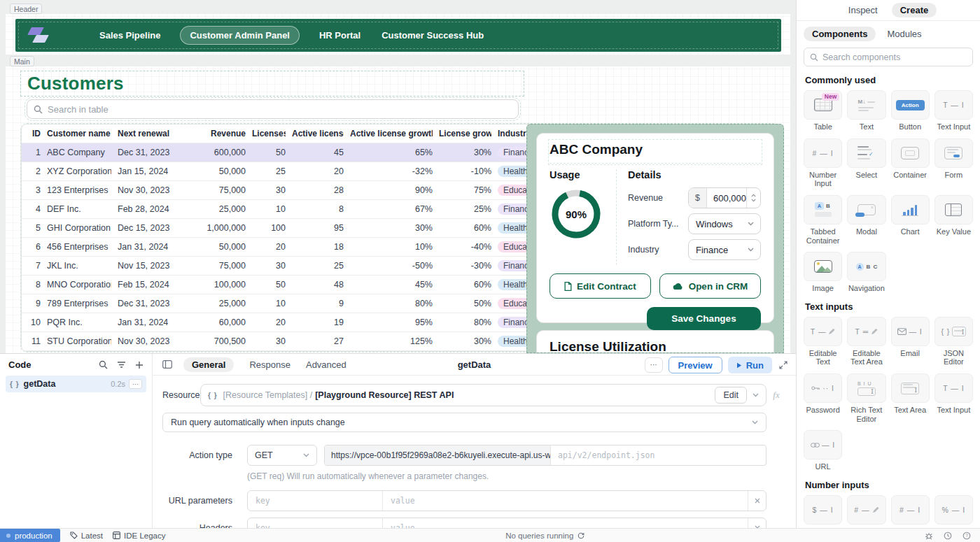 The height and width of the screenshot is (542, 980). What do you see at coordinates (823, 220) in the screenshot?
I see `component-tabbed-container: ABTabbed Container` at bounding box center [823, 220].